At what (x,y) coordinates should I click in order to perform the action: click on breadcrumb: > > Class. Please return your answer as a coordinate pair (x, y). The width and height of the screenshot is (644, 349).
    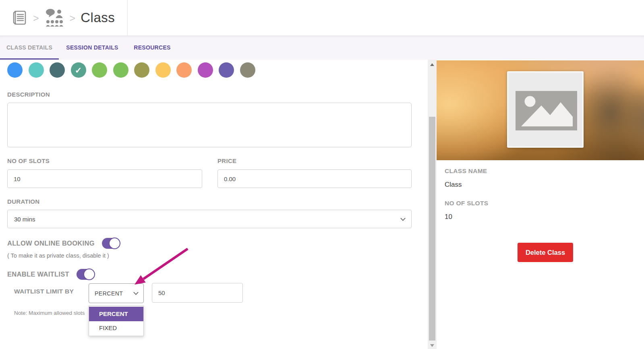
    Looking at the image, I should click on (62, 18).